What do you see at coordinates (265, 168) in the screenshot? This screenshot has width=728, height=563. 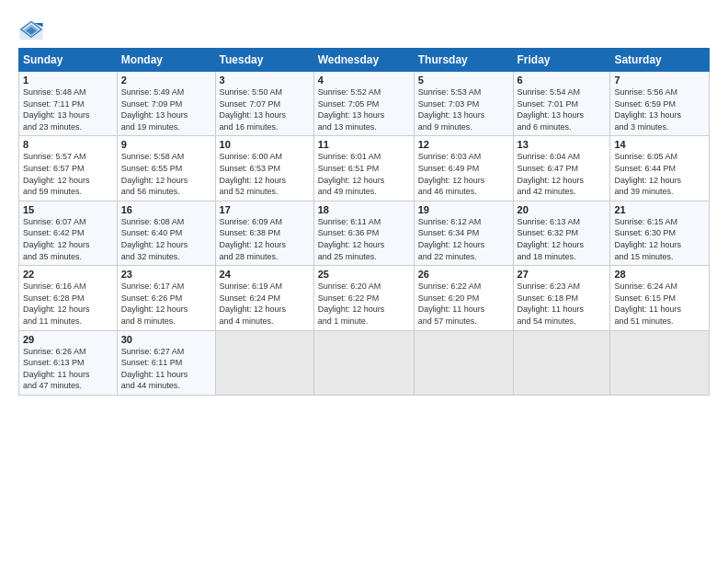 I see `calendar-cell: 10Sunrise: 6:00 AM Sunset: 6:53 PM Dayli…` at bounding box center [265, 168].